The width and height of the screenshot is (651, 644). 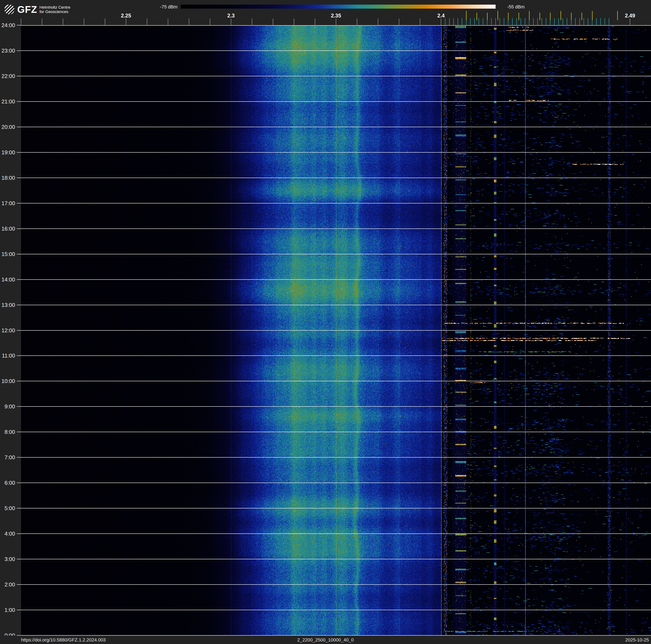 What do you see at coordinates (7, 407) in the screenshot?
I see `time-label: 9:00` at bounding box center [7, 407].